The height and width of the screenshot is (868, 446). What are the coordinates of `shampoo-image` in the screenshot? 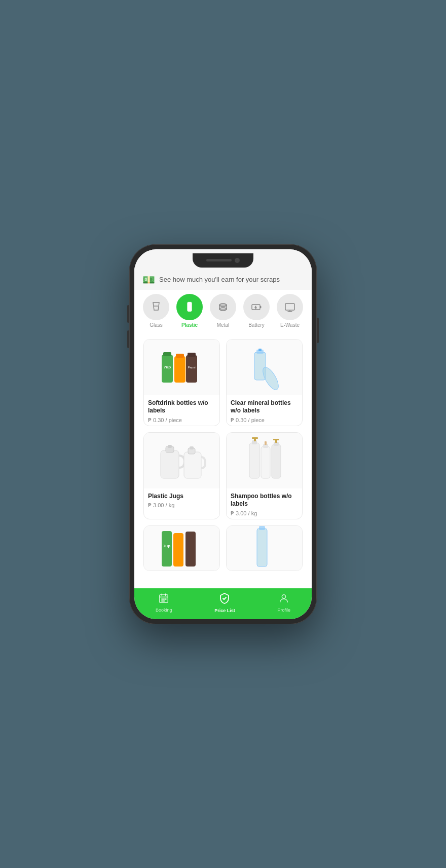 It's located at (265, 461).